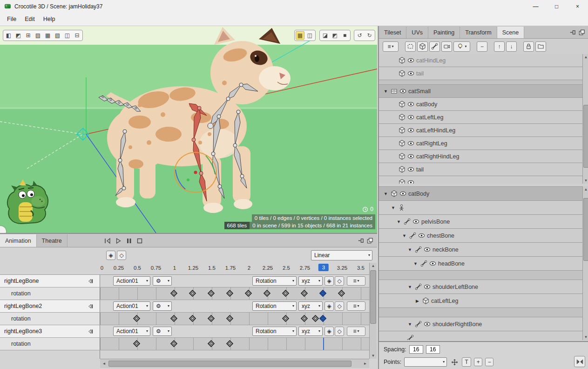 This screenshot has width=588, height=369. Describe the element at coordinates (480, 157) in the screenshot. I see `tree-row: catRightHindLeg` at that location.